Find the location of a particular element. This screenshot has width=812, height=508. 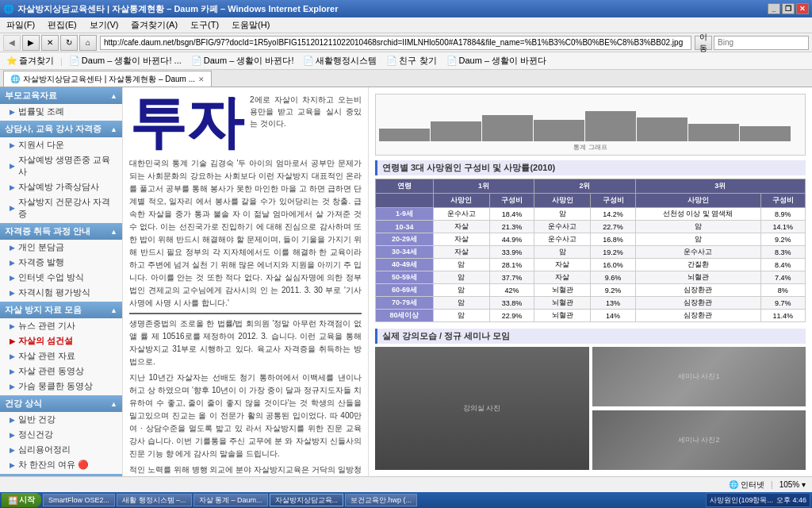

back-button: ◀ is located at coordinates (12, 43).